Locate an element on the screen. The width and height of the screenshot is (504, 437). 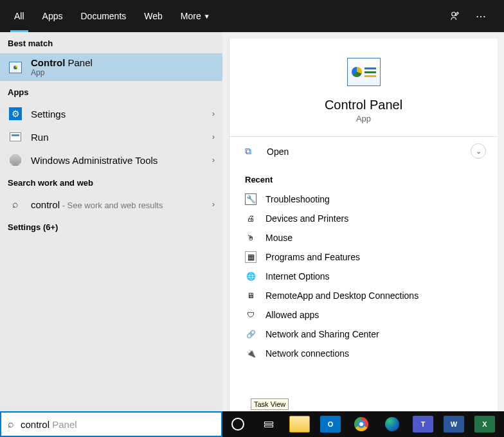
recent-label: Recent is located at coordinates (364, 177).